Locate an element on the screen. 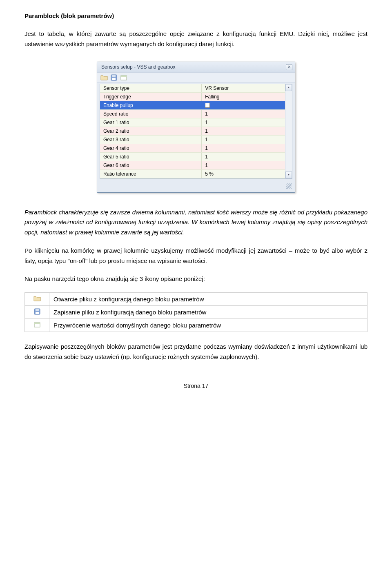  icon-description-table: Otwarcie pliku z konfiguracją danego blo… is located at coordinates (196, 312).